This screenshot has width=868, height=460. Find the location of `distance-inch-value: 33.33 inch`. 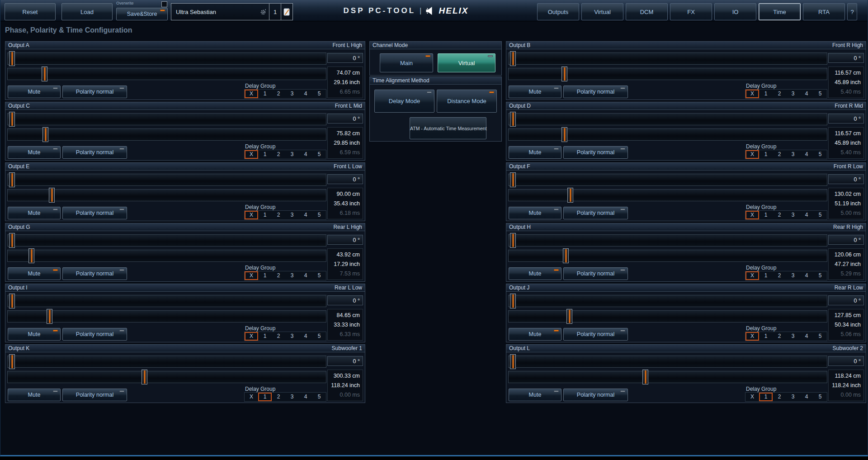

distance-inch-value: 33.33 inch is located at coordinates (344, 325).